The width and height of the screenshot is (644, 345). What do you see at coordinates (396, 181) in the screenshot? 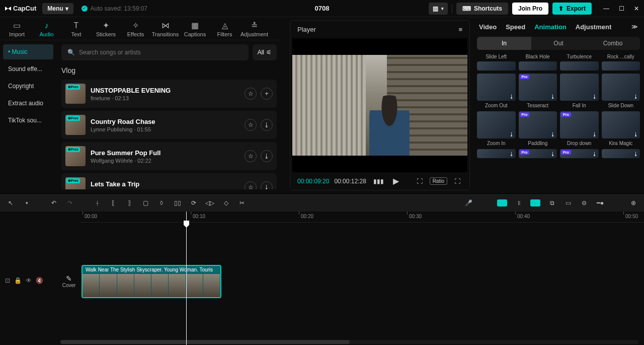
I see `play-button: ▶` at bounding box center [396, 181].